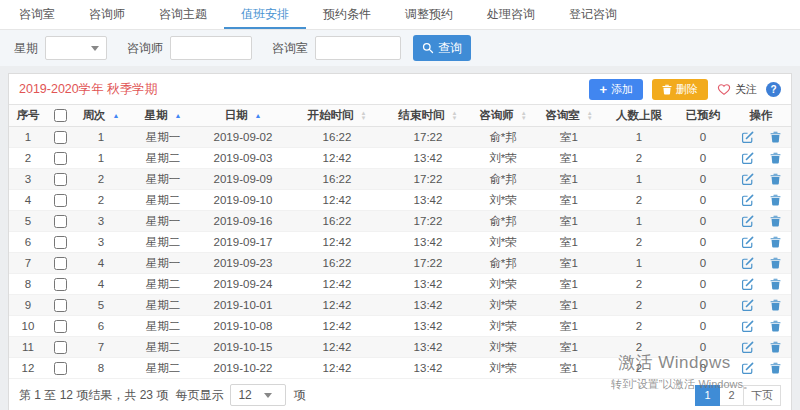  What do you see at coordinates (163, 264) in the screenshot?
I see `day-cell: 星期一` at bounding box center [163, 264].